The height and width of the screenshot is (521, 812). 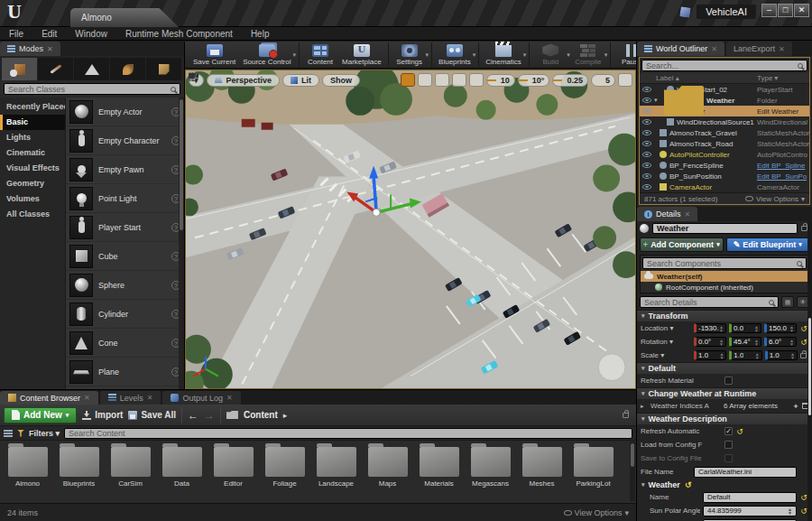 I want to click on category-basic: Basic, so click(x=32, y=123).